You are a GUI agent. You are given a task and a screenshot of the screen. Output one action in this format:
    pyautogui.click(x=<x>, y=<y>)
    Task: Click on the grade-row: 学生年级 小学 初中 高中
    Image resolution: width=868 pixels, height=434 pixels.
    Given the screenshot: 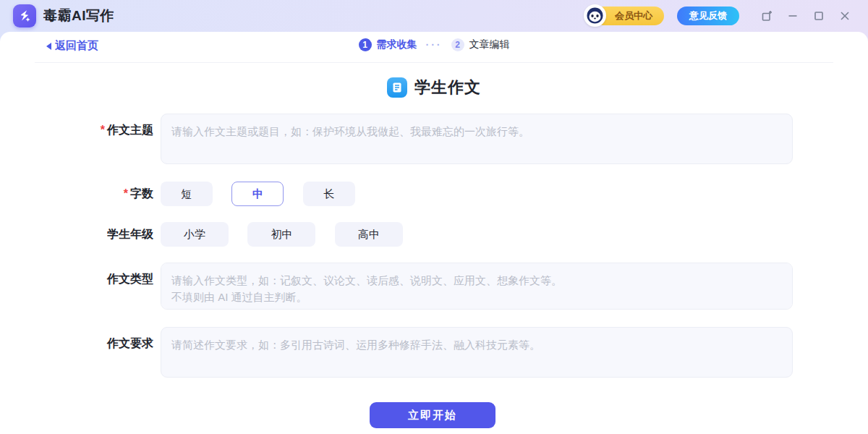 What is the action you would take?
    pyautogui.click(x=433, y=234)
    